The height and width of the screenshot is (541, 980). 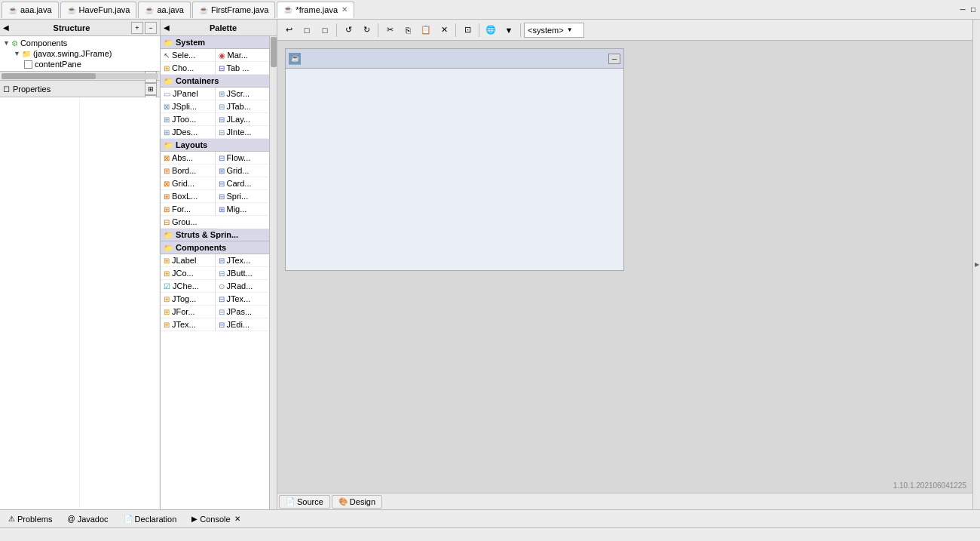 I want to click on minimize-editor-button: ─, so click(x=963, y=10).